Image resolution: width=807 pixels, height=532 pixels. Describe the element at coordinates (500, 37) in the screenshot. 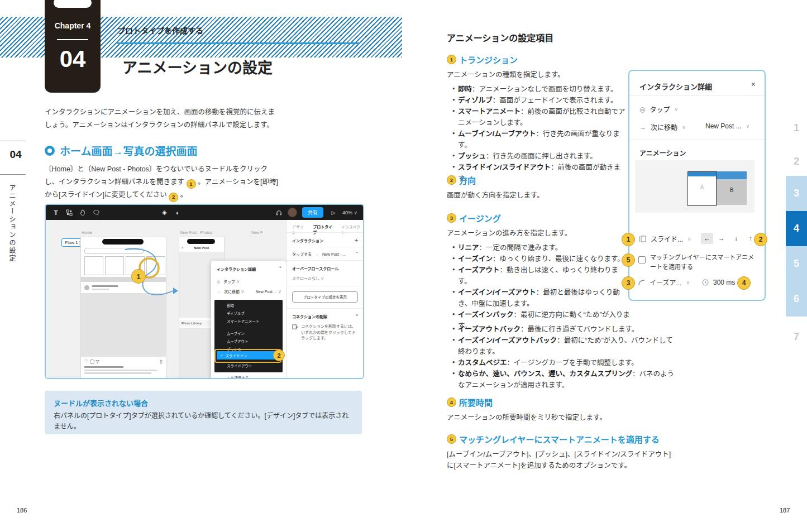

I see `right-page-heading: アニメーションの設定項目` at that location.